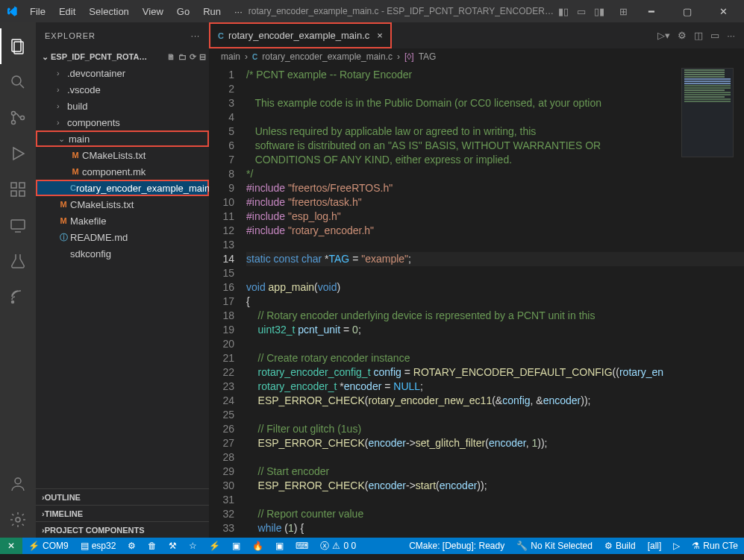 The height and width of the screenshot is (560, 744). What do you see at coordinates (49, 546) in the screenshot?
I see `serial-port: ⚡COM9` at bounding box center [49, 546].